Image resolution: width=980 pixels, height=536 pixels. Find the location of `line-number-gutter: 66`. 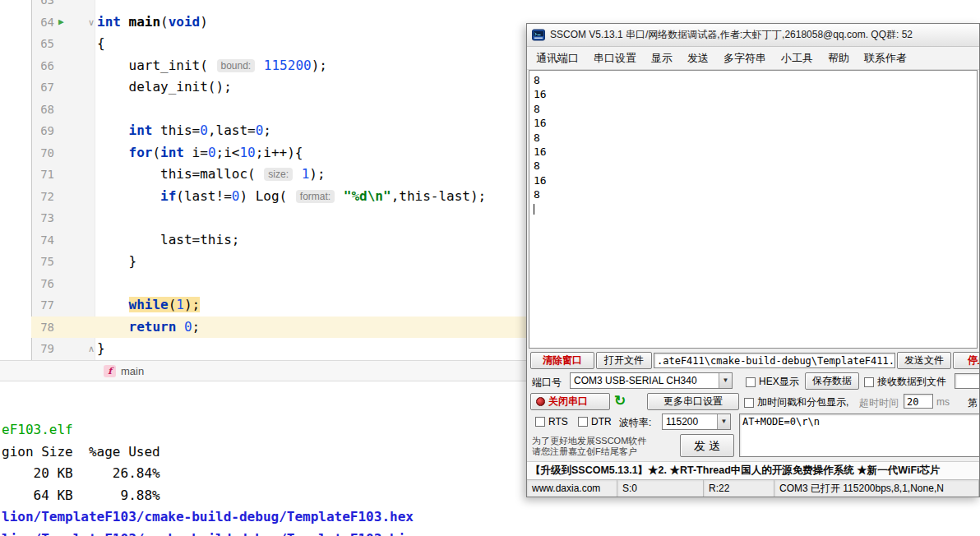

line-number-gutter: 66 is located at coordinates (58, 66).